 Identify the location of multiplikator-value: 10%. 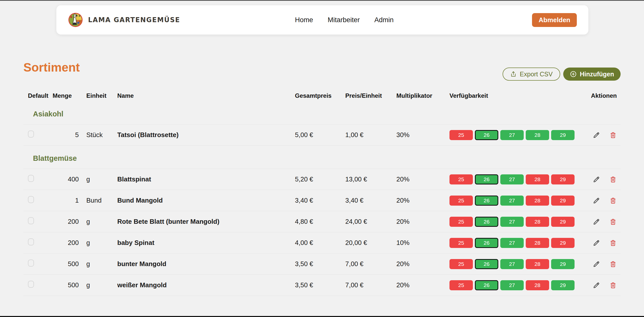
(423, 243).